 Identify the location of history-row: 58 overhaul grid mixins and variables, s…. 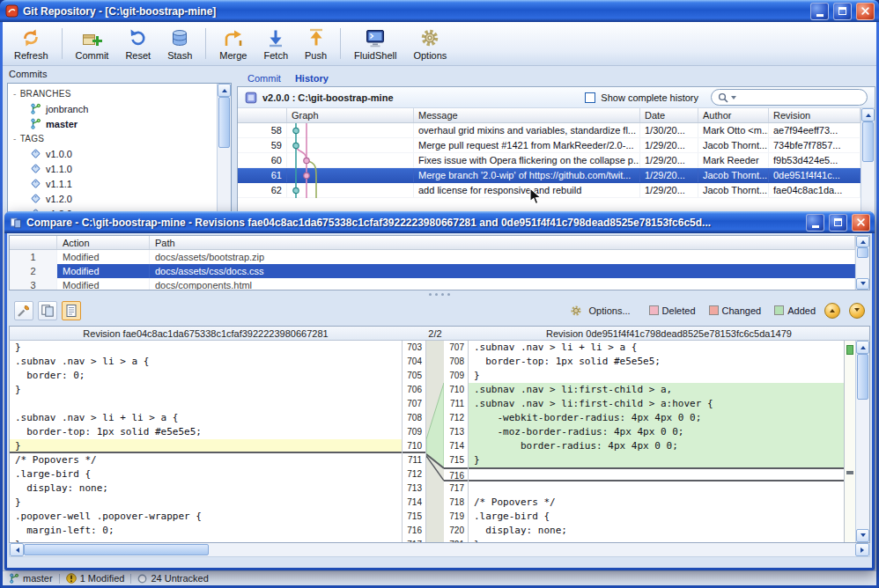
(550, 130).